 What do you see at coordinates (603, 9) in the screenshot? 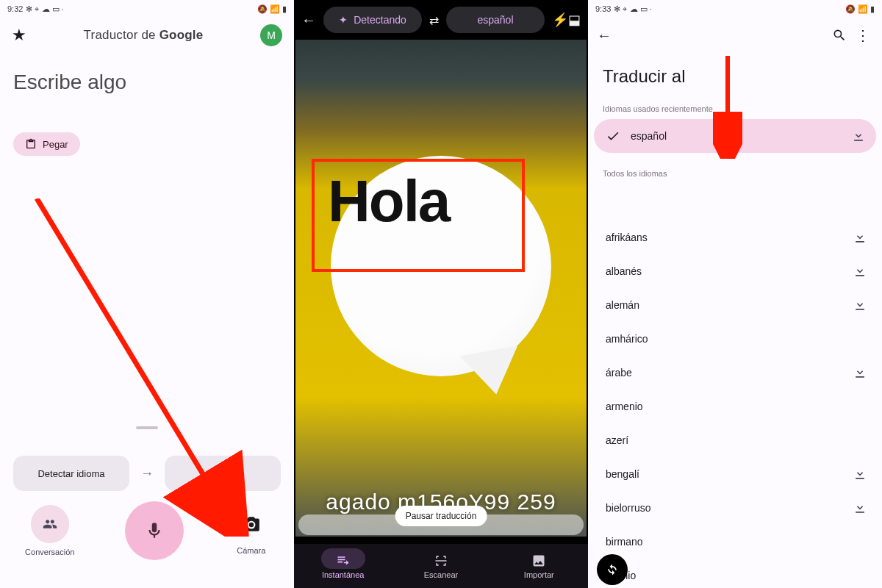
I see `status-time: 9:33` at bounding box center [603, 9].